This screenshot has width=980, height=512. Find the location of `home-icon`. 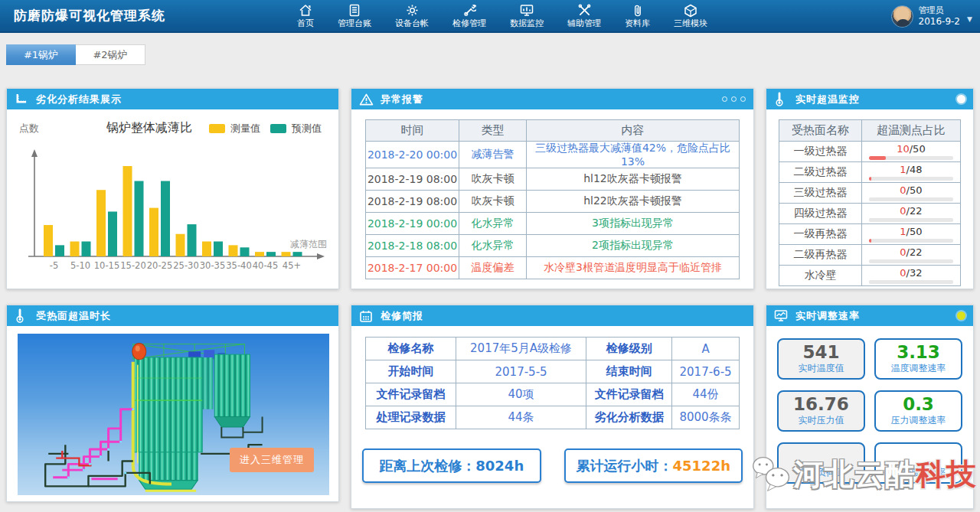

home-icon is located at coordinates (305, 11).